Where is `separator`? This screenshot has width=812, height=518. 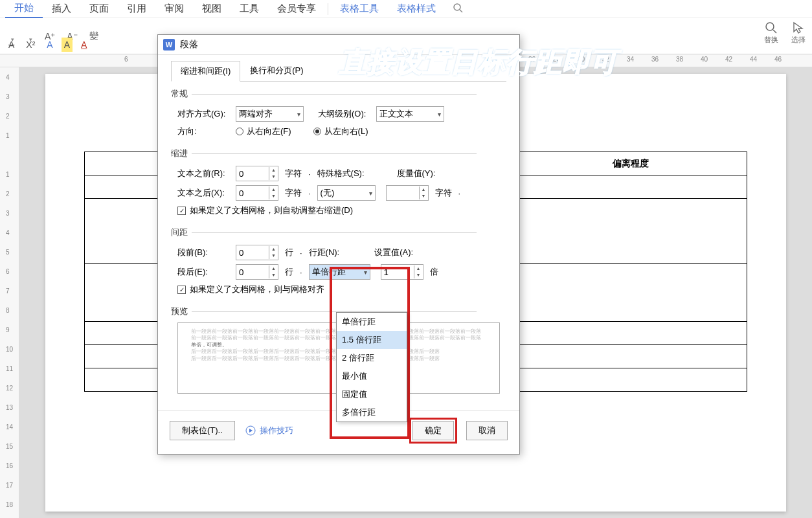
separator is located at coordinates (328, 9).